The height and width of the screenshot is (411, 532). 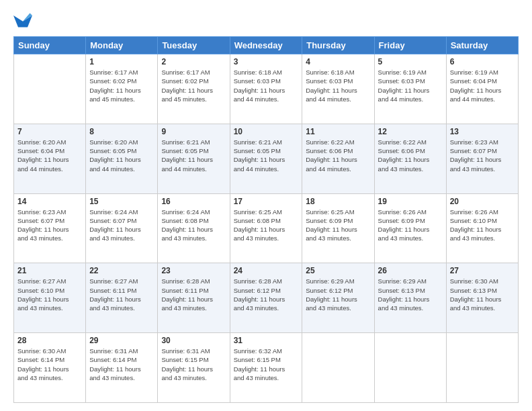 I want to click on day-number: 20, so click(x=482, y=201).